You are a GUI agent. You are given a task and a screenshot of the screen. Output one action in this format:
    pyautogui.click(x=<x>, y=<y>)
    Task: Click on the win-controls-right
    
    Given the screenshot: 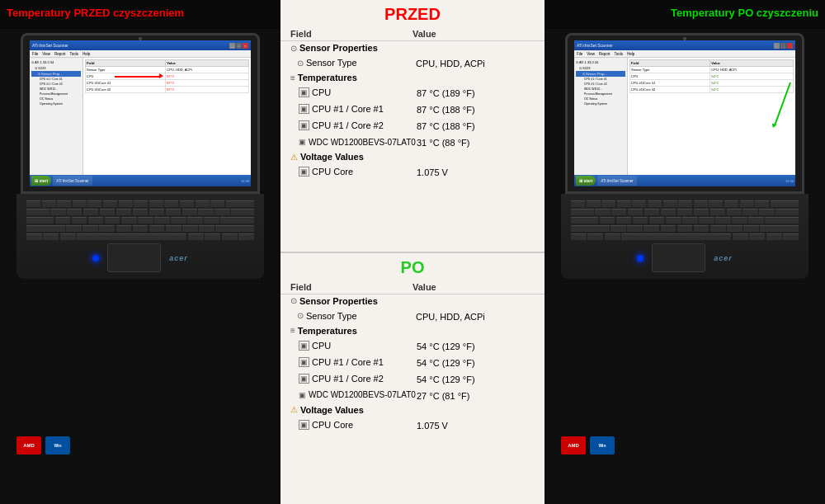 What is the action you would take?
    pyautogui.click(x=784, y=46)
    